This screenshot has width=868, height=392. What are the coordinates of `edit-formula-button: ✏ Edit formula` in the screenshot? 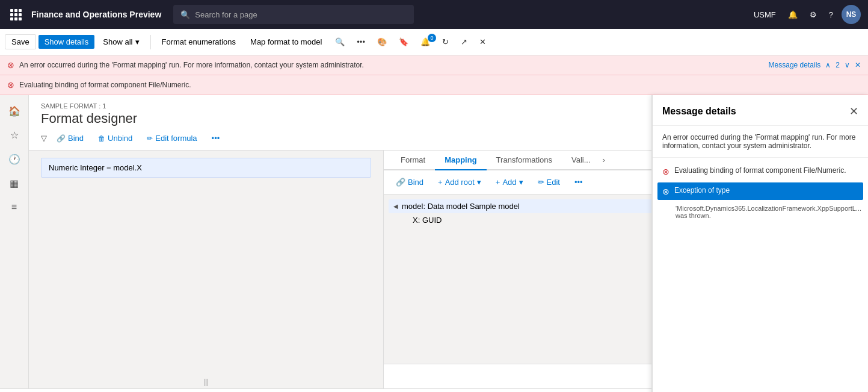 It's located at (172, 138).